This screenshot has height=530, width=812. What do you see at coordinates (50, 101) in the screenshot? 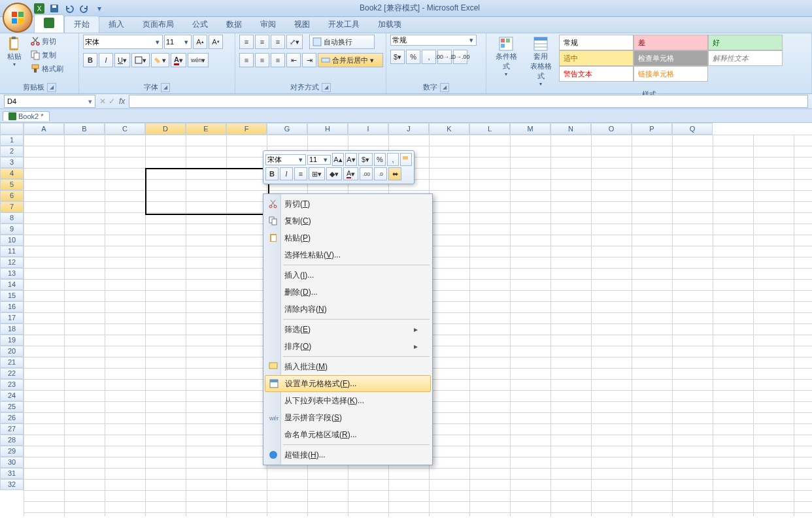
I see `name-box: D4▾` at bounding box center [50, 101].